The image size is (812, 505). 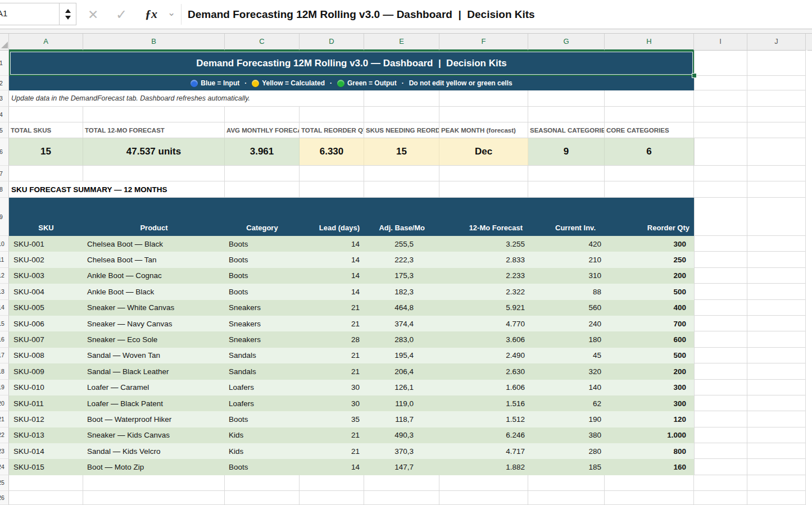 I want to click on column-header-F: F, so click(x=484, y=42).